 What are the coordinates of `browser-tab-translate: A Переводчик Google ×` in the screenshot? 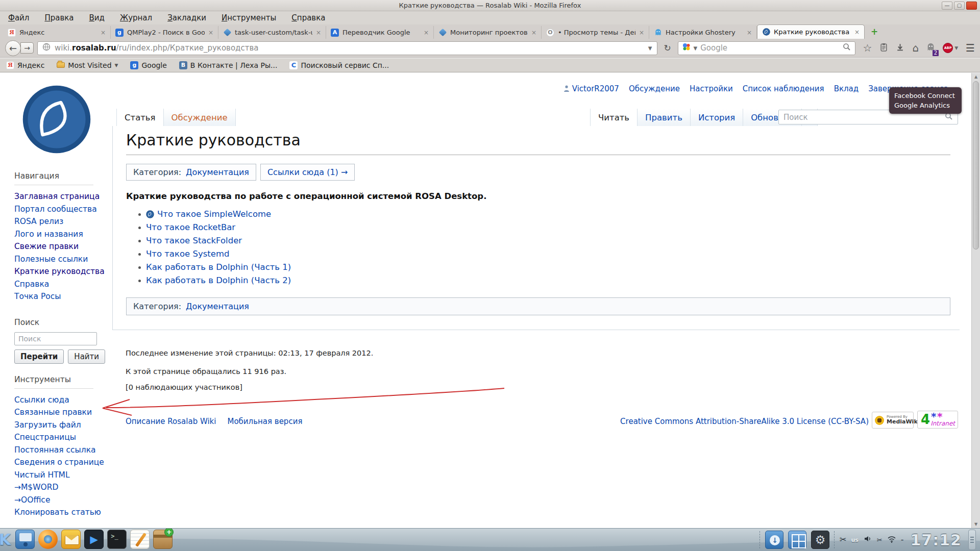 It's located at (380, 33).